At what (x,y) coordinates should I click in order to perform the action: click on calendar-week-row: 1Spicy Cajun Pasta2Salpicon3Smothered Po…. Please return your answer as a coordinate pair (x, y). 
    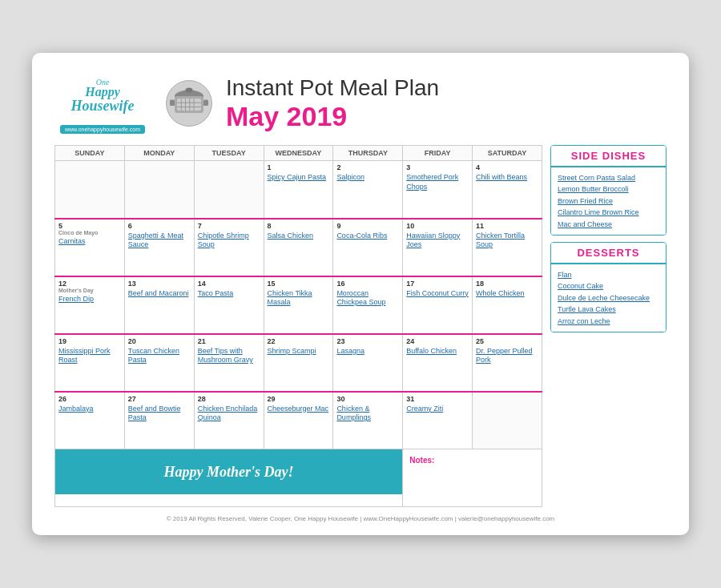
    Looking at the image, I should click on (299, 190).